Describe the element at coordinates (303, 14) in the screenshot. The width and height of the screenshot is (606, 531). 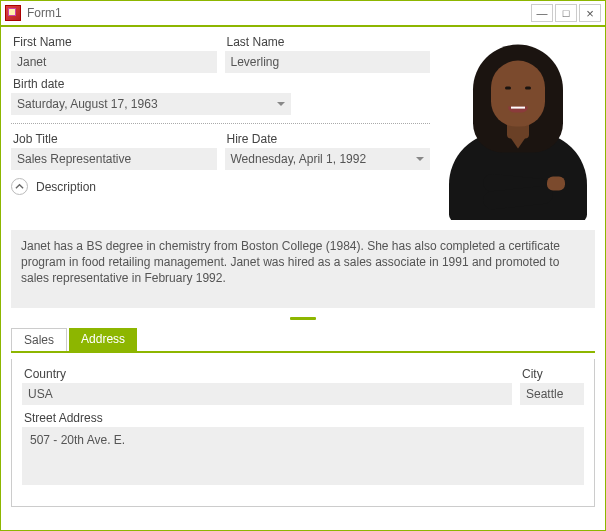
I see `title-bar: Form1 — □ ×` at that location.